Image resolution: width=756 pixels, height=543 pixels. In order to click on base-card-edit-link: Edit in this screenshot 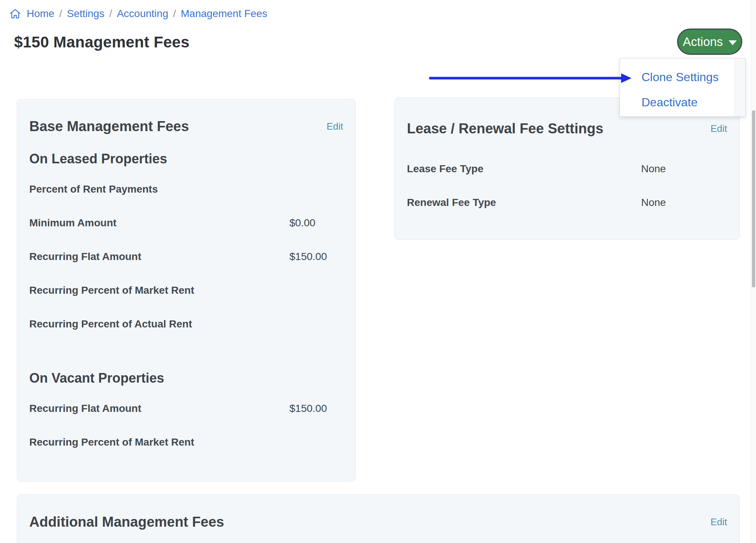, I will do `click(335, 127)`.